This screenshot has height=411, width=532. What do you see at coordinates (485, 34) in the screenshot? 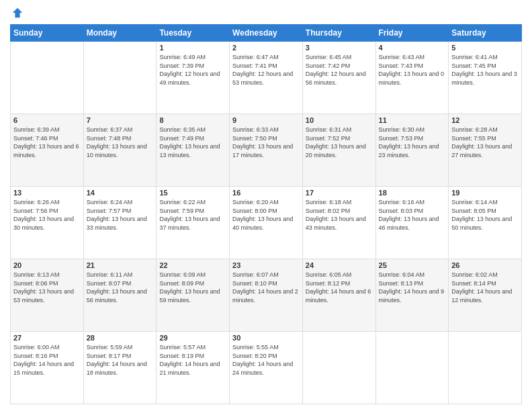
I see `weekday-header-saturday: Saturday` at bounding box center [485, 34].